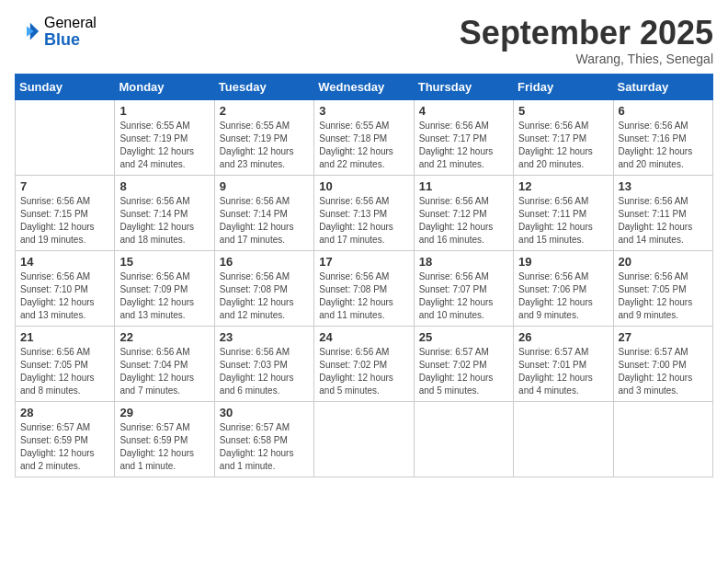 This screenshot has height=563, width=728. What do you see at coordinates (55, 31) in the screenshot?
I see `logo: General Blue` at bounding box center [55, 31].